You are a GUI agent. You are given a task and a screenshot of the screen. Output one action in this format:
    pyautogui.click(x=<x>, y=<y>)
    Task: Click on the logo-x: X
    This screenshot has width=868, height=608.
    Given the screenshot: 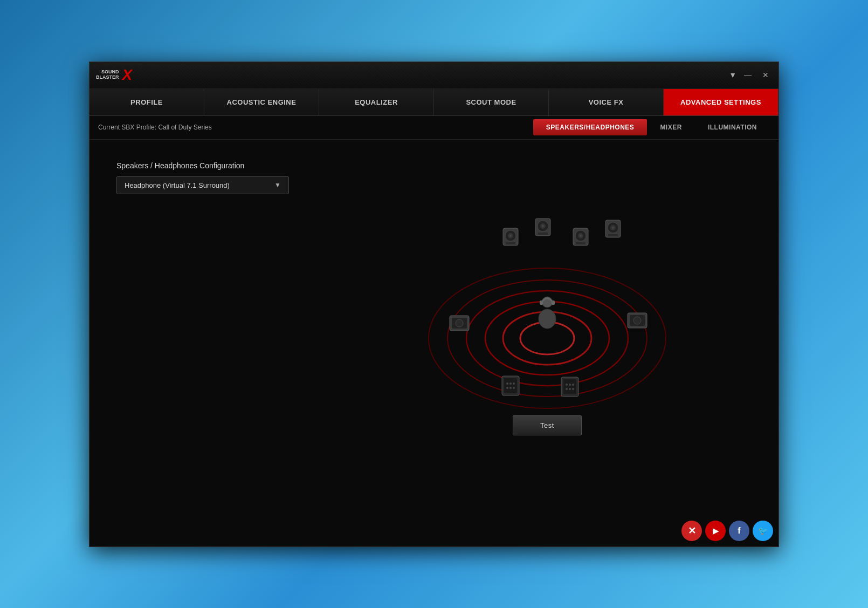 What is the action you would take?
    pyautogui.click(x=127, y=75)
    